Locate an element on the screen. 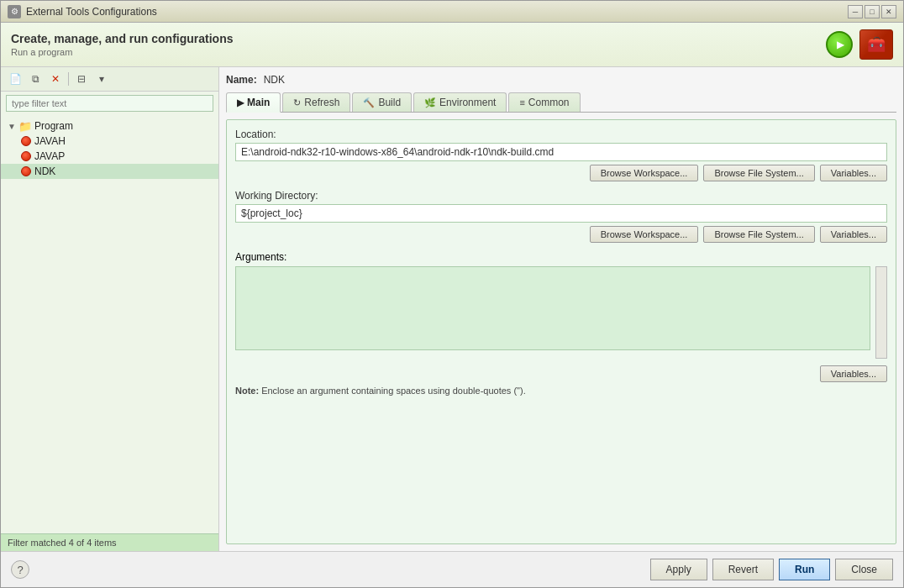 This screenshot has height=588, width=904. run-button: Run is located at coordinates (805, 570).